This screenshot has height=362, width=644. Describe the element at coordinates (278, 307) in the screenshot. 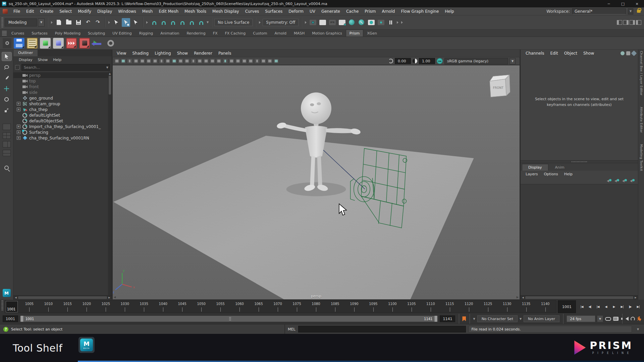

I see `timeline-tick: 1070` at that location.